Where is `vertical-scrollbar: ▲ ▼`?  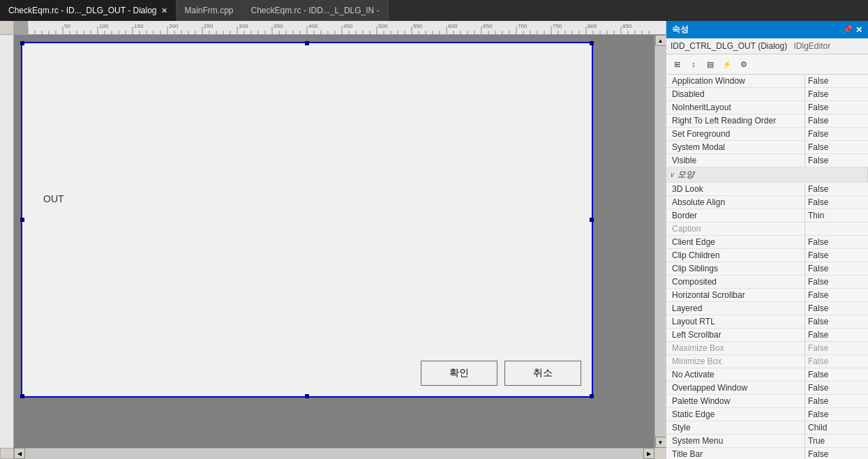 vertical-scrollbar: ▲ ▼ is located at coordinates (660, 241).